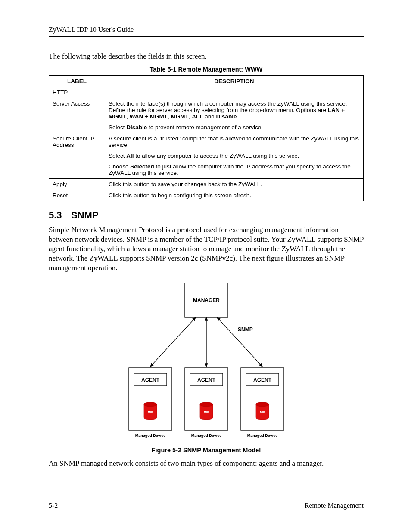 The image size is (411, 532). Describe the element at coordinates (206, 504) in the screenshot. I see `page-footer: 5-2 Remote Management` at that location.